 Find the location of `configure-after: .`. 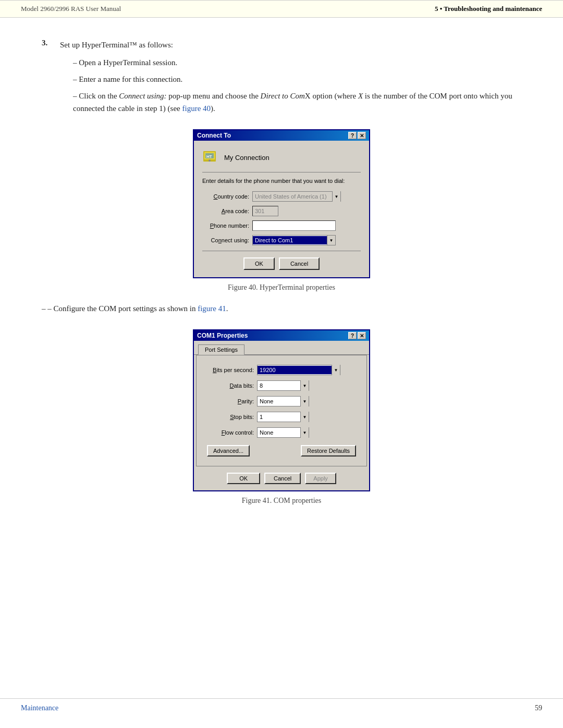

configure-after: . is located at coordinates (227, 309).